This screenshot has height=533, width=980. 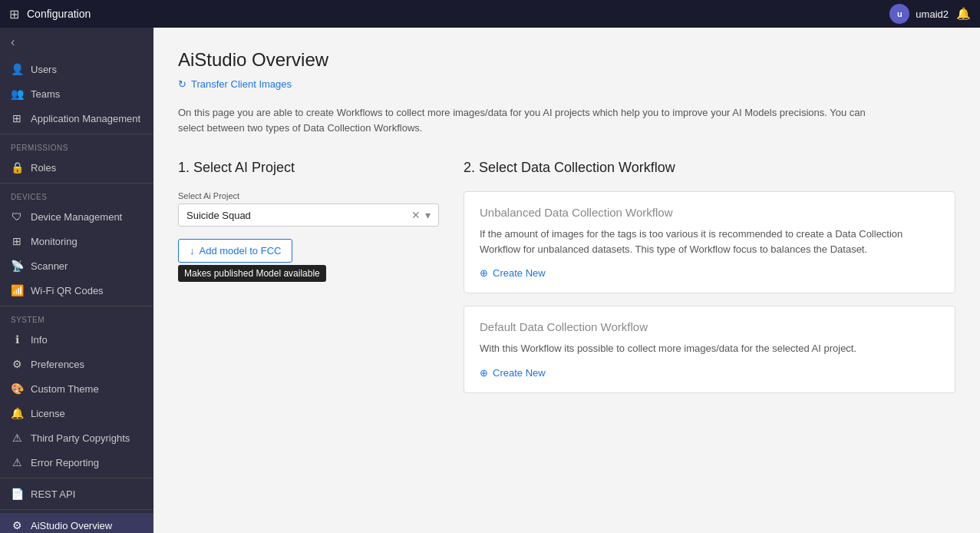 What do you see at coordinates (17, 290) in the screenshot?
I see `wifi-icon: 📶` at bounding box center [17, 290].